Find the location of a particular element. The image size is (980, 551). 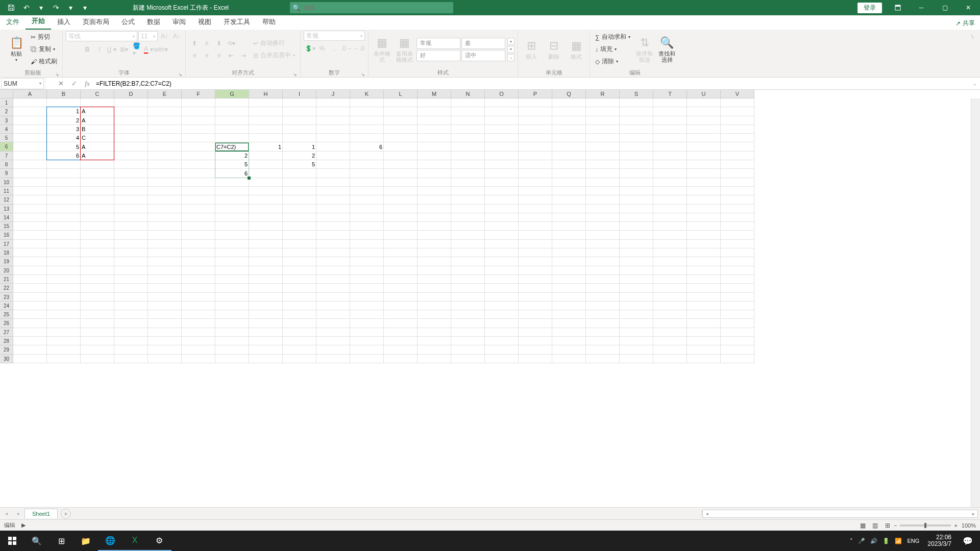

undo-button: ↶ is located at coordinates (27, 8).